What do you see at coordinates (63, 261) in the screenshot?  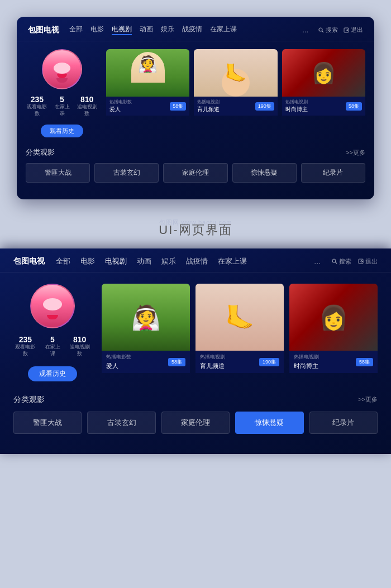 I see `nav-item-all-b: 全部` at bounding box center [63, 261].